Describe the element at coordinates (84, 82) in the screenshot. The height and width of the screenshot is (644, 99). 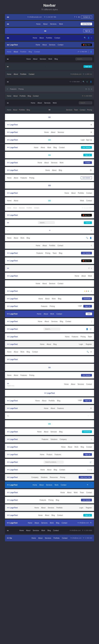
I see `search-icon-10: 🔍` at that location.